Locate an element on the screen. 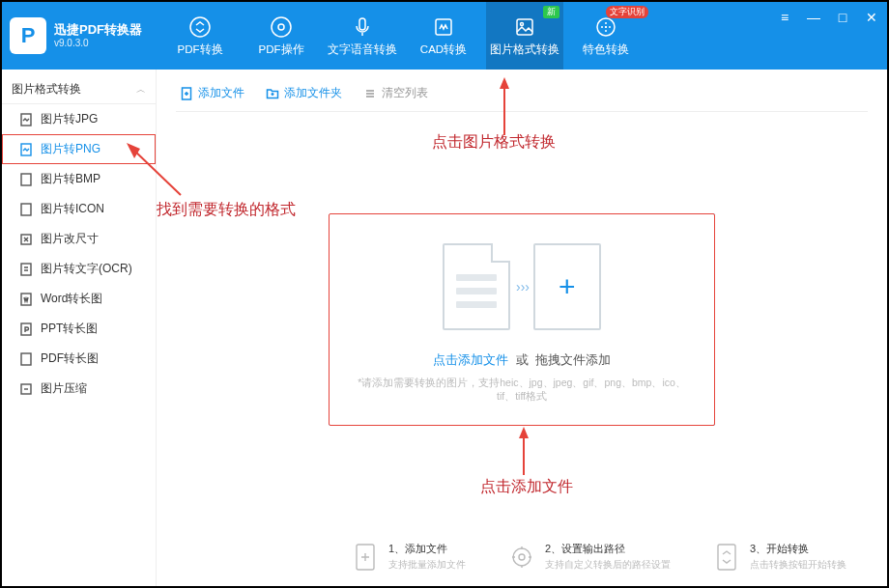 This screenshot has width=889, height=588. sidebar-item-label: 图片转ICON is located at coordinates (72, 209).